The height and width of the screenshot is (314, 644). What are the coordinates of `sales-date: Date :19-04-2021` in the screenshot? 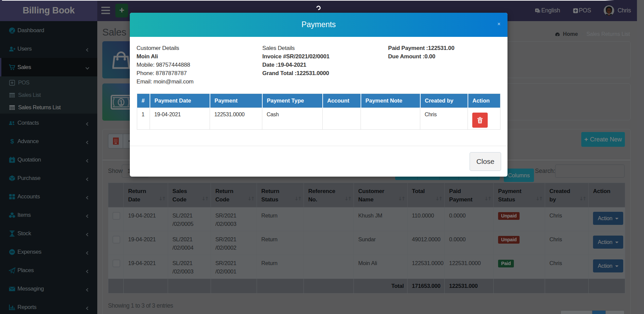 It's located at (296, 65).